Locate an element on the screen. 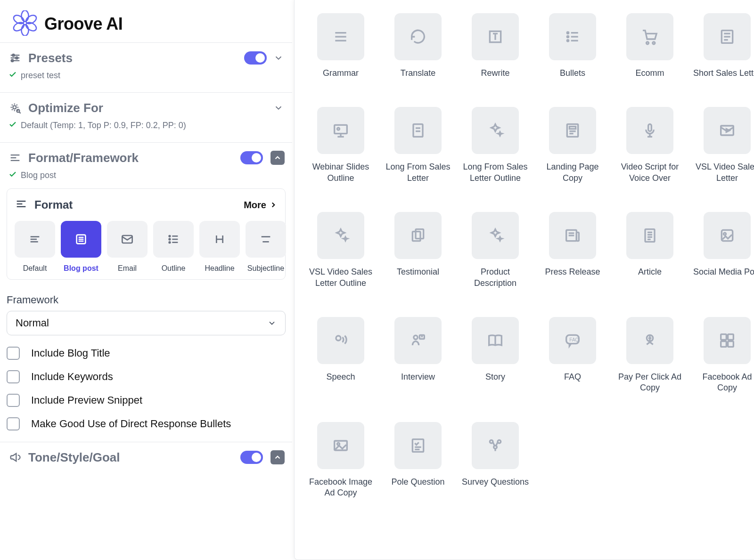  format-tile-headline: Headline is located at coordinates (220, 247).